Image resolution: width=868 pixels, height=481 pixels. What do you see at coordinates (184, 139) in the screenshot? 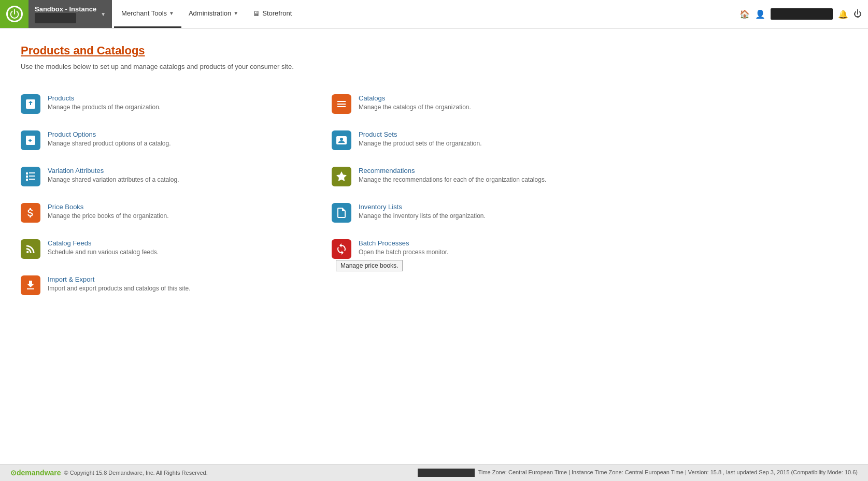
I see `product-options-text: Product Options Manage shared product op…` at bounding box center [184, 139].